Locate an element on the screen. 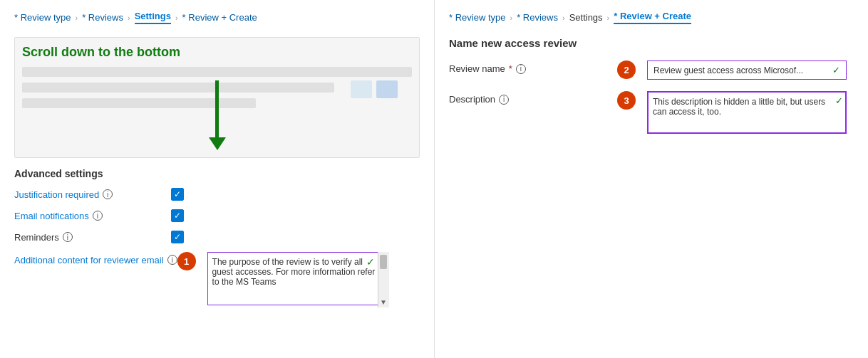 The image size is (868, 358). left-breadcrumb-review-type: * Review type is located at coordinates (43, 17).